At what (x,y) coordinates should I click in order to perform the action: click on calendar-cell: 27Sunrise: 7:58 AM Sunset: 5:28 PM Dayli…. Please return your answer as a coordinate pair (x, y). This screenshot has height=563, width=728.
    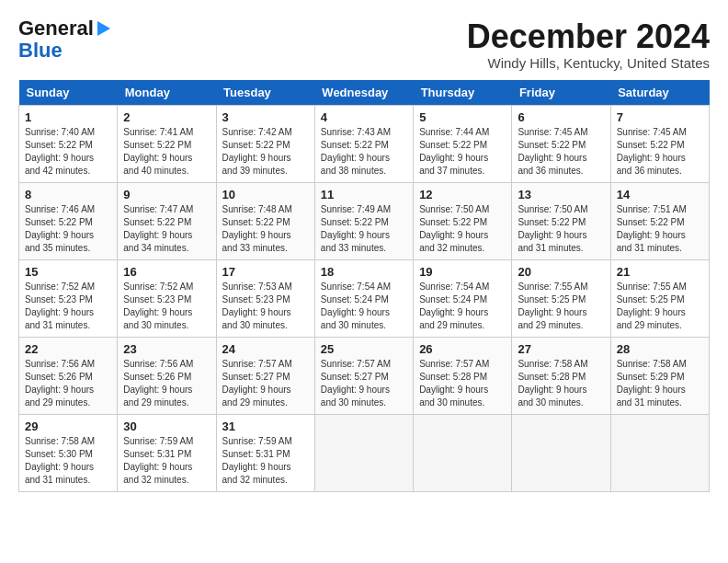
    Looking at the image, I should click on (561, 375).